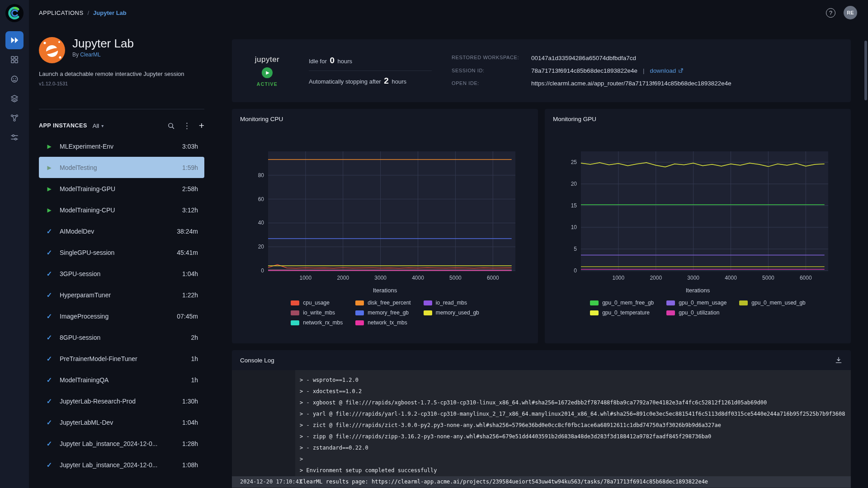  Describe the element at coordinates (190, 168) in the screenshot. I see `instance-duration: 1:59h` at that location.